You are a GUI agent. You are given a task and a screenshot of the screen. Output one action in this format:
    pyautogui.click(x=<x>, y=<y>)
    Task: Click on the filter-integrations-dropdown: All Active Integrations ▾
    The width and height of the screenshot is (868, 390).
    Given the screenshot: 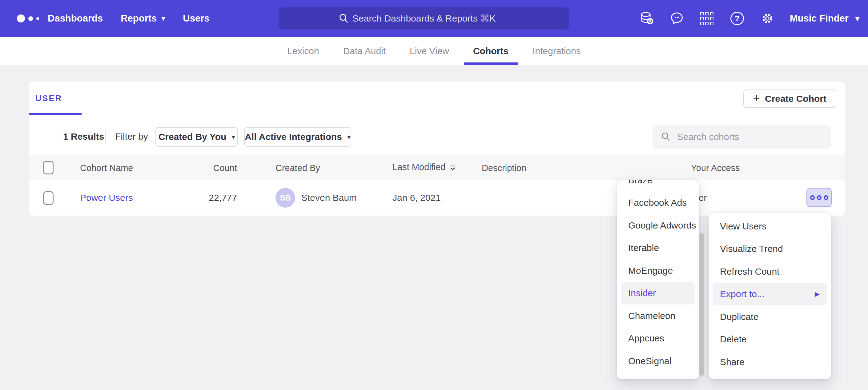 What is the action you would take?
    pyautogui.click(x=298, y=137)
    